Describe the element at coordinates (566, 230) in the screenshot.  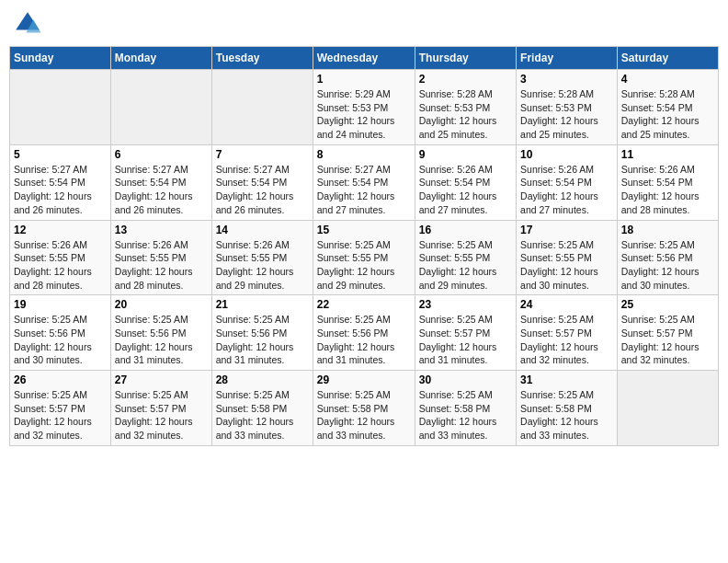
I see `day-number: 17` at that location.